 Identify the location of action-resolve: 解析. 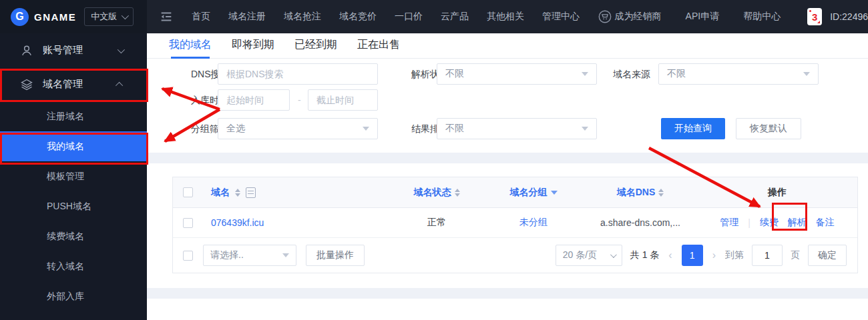
(797, 223).